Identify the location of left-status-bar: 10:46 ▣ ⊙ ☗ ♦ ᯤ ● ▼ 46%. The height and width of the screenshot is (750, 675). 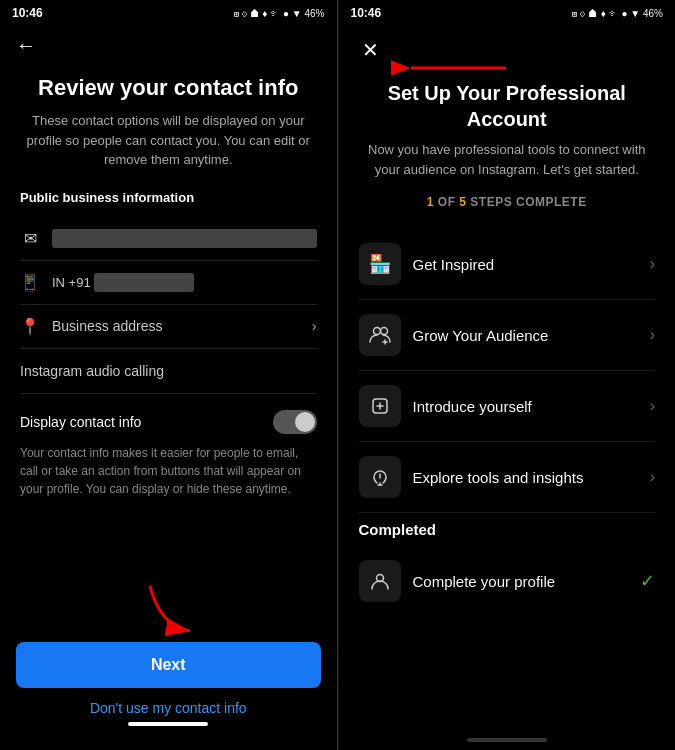
(168, 13).